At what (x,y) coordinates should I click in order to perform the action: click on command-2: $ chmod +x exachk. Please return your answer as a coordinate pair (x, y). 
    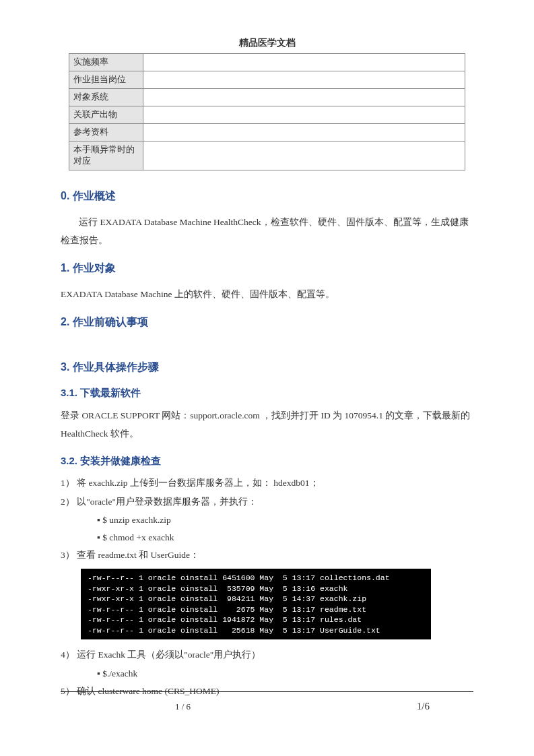
    Looking at the image, I should click on (286, 538).